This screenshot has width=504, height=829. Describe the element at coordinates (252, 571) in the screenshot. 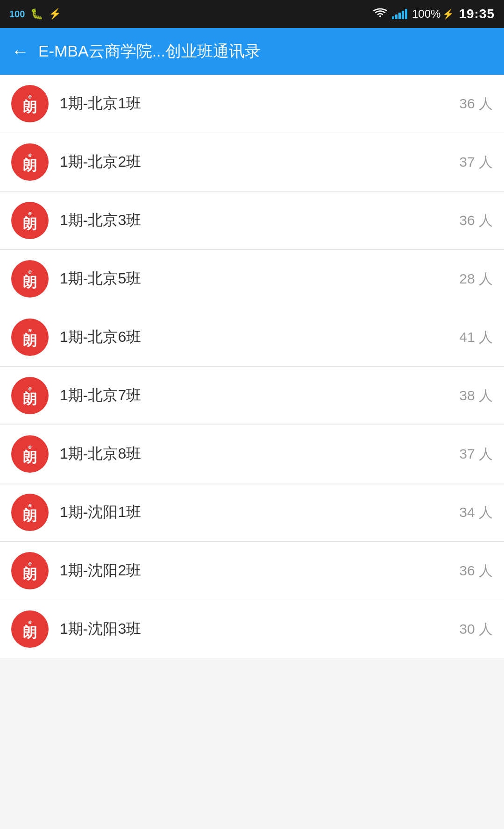

I see `list-item: e 朗 1期-沈阳2班 36 人` at that location.